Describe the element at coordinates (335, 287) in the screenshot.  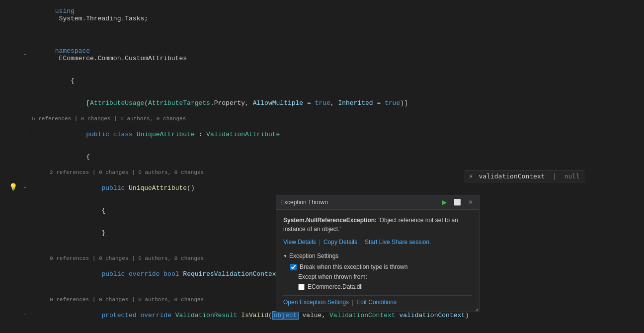
I see `dll-exception-label: ECommerce.Data.dll` at that location.